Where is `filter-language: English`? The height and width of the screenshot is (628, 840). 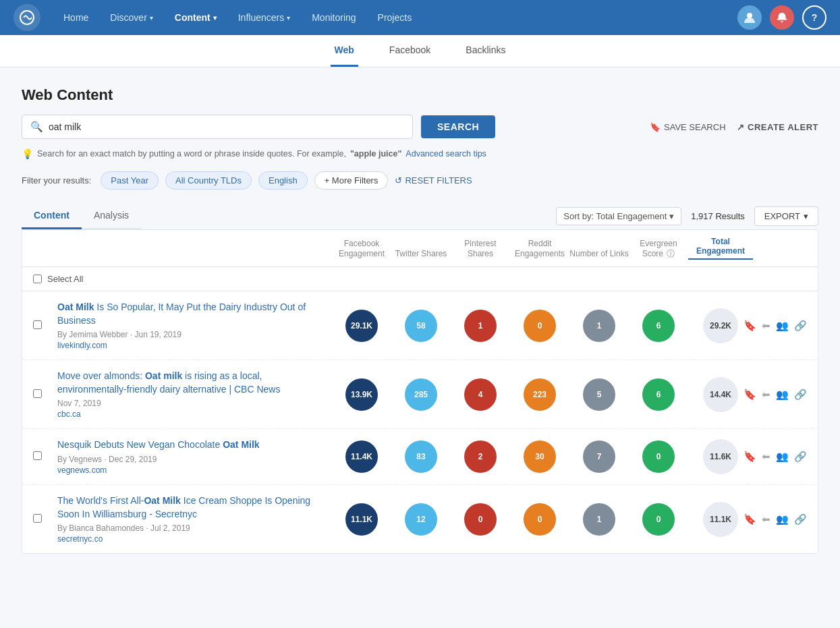 filter-language: English is located at coordinates (283, 181).